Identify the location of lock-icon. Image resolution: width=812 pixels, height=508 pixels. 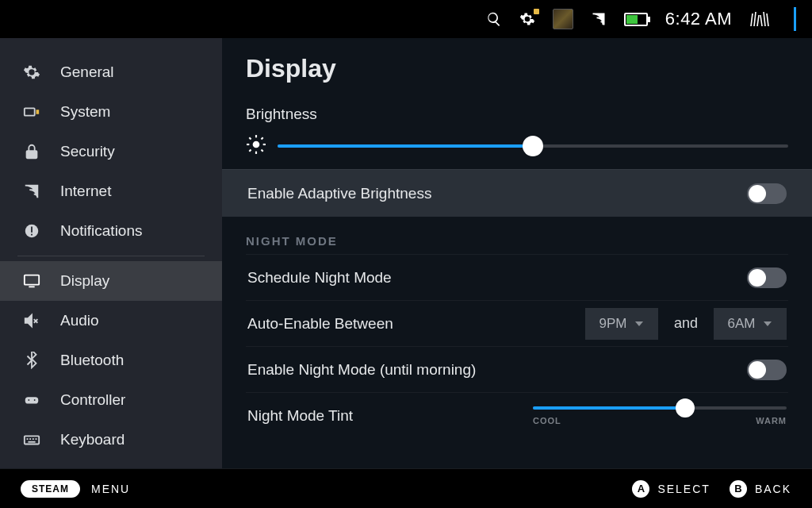
(32, 152).